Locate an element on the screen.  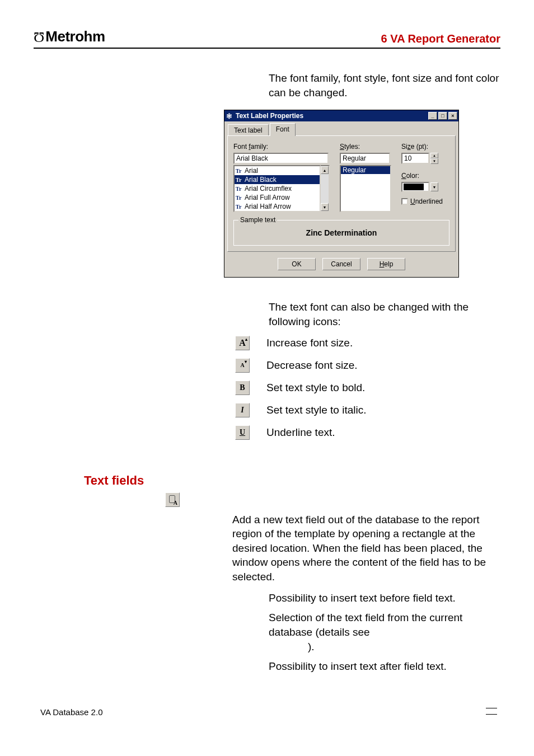
close-button: × is located at coordinates (453, 116).